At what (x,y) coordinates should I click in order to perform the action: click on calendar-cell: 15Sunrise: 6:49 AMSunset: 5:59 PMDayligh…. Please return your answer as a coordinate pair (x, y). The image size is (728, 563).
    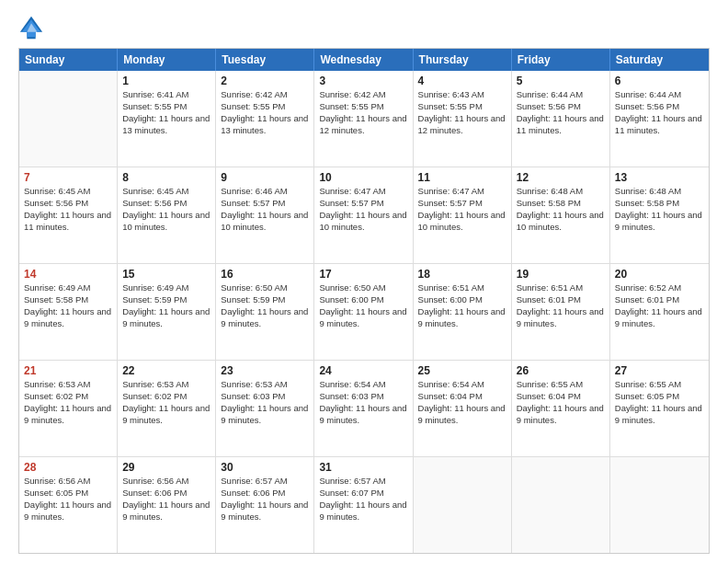
    Looking at the image, I should click on (167, 312).